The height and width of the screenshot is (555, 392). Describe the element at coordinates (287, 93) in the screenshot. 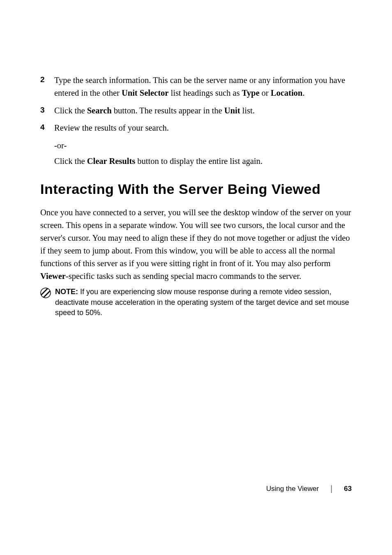

I see `bold-location: Location` at that location.